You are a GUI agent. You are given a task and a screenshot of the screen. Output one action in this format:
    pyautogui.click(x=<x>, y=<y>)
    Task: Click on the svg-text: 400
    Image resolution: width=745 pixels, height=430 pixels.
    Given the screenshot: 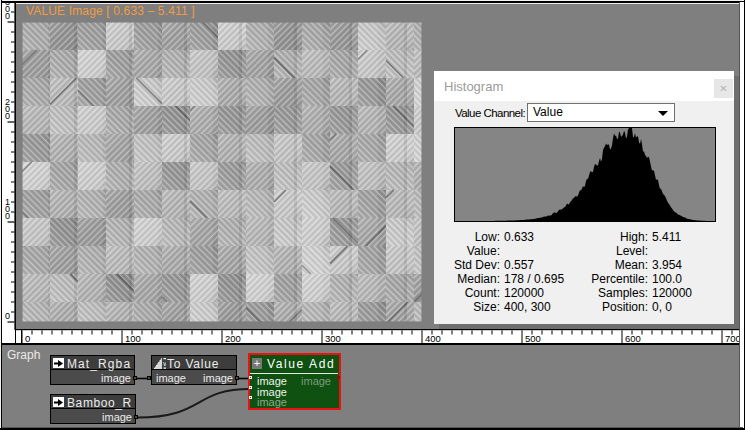 What is the action you would take?
    pyautogui.click(x=433, y=338)
    